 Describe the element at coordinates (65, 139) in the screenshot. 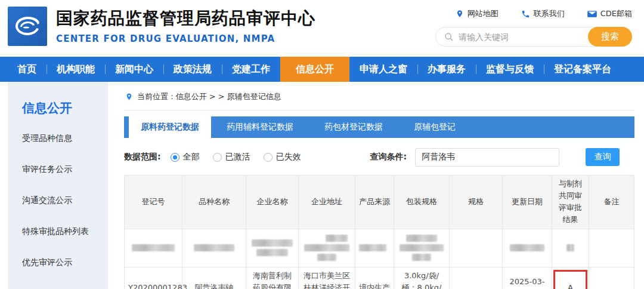

I see `sidebar-item-accepted-varieties: 受理品种信息` at that location.